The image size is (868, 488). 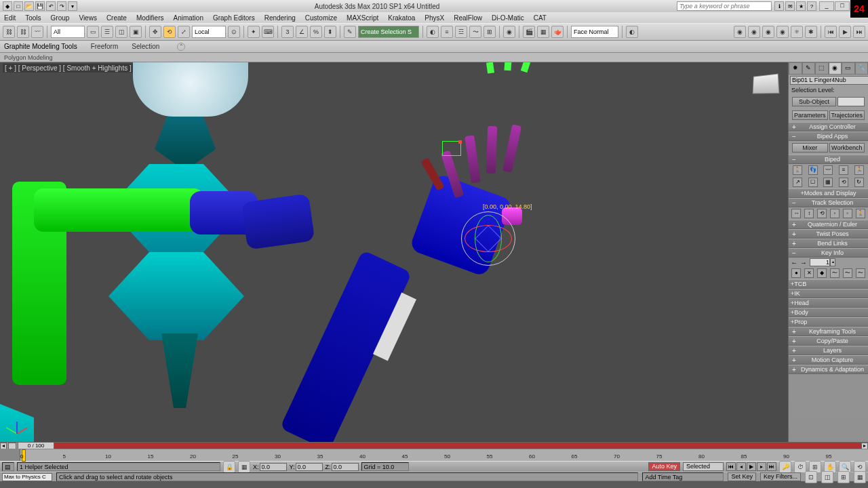 What do you see at coordinates (434, 445) in the screenshot?
I see `time-slider-track: ◂ 0 / 100 ▸` at bounding box center [434, 445].